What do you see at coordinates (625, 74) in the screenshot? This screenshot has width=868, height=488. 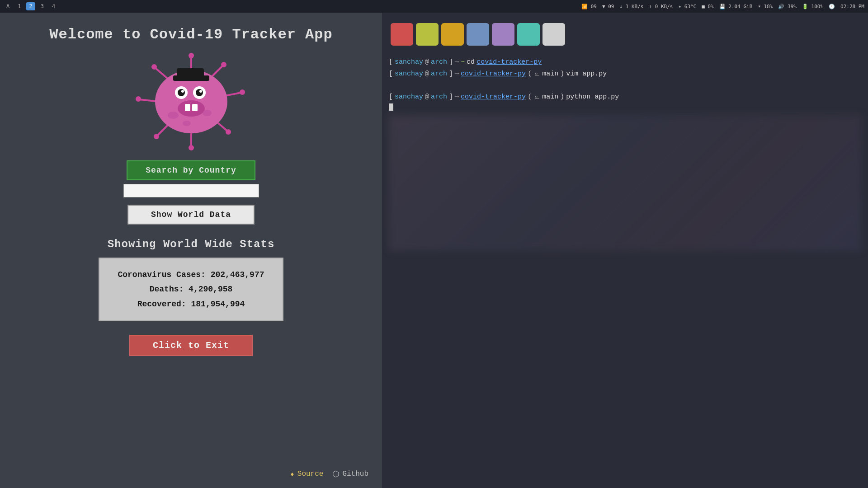 I see `terminal-line-2: [sanchay@arch] → covid-tracker-py (𝈯 mai…` at bounding box center [625, 74].